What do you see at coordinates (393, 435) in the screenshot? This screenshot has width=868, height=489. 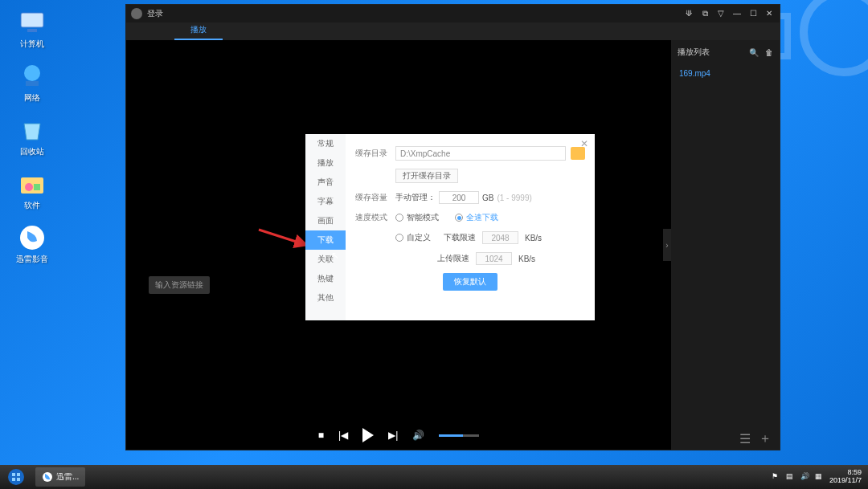 I see `next-button: ▶|` at bounding box center [393, 435].